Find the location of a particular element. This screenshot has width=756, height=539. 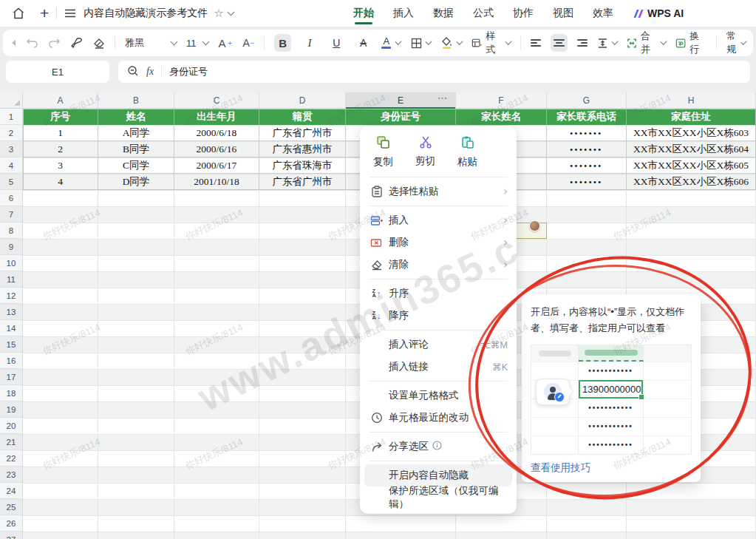

decrease-font-icon: A− is located at coordinates (248, 43).